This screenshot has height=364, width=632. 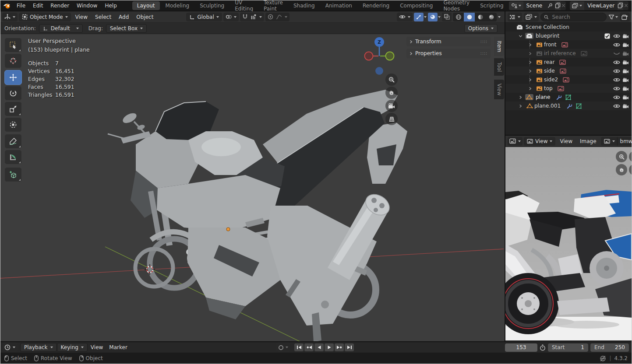 What do you see at coordinates (244, 6) in the screenshot?
I see `tab-uv-editing: UV Editing` at bounding box center [244, 6].